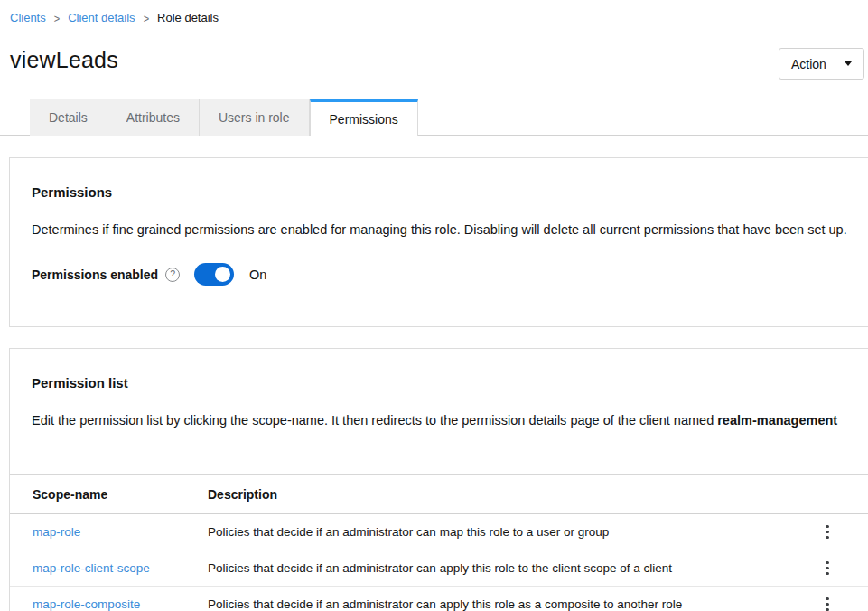  I want to click on tab-bar: Details Attributes Users in role Permiss…, so click(434, 118).